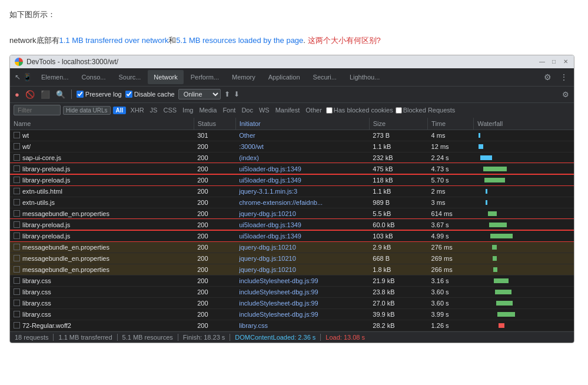  I want to click on has-blocked-cookies-label: Has blocked cookies, so click(360, 110).